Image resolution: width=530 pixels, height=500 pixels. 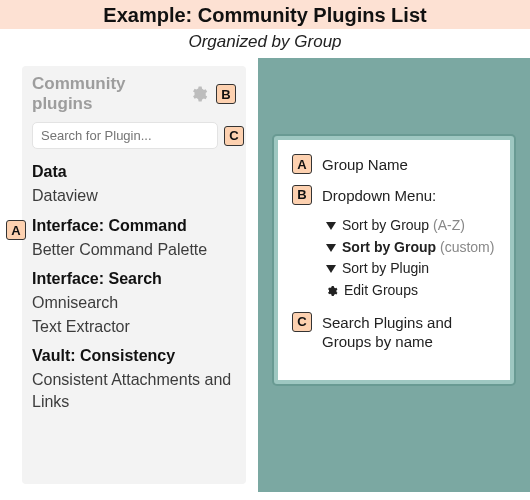 What do you see at coordinates (411, 269) in the screenshot?
I see `menu-item-sort-plugin: Sort by Plugin` at bounding box center [411, 269].